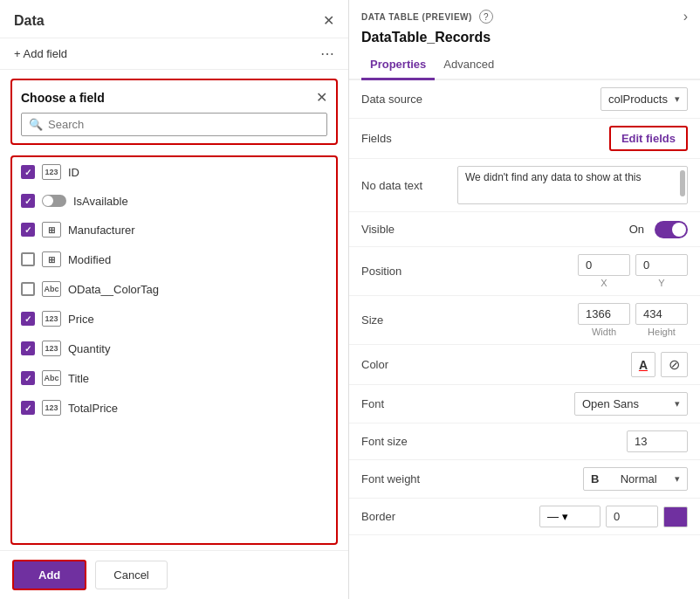 This screenshot has width=700, height=599. I want to click on list-item: ⊞ Modified, so click(175, 259).